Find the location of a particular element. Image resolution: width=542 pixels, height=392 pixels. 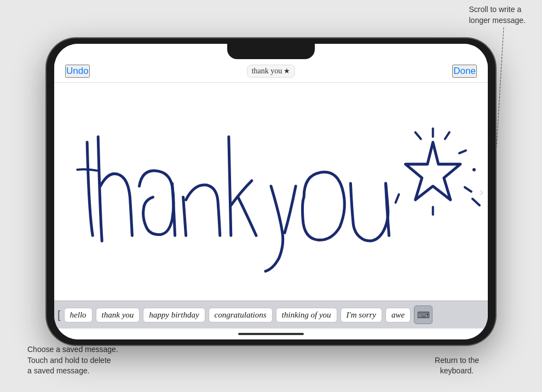

suggestions-bar: [ hello thank you happy birthday congrat… is located at coordinates (271, 314).